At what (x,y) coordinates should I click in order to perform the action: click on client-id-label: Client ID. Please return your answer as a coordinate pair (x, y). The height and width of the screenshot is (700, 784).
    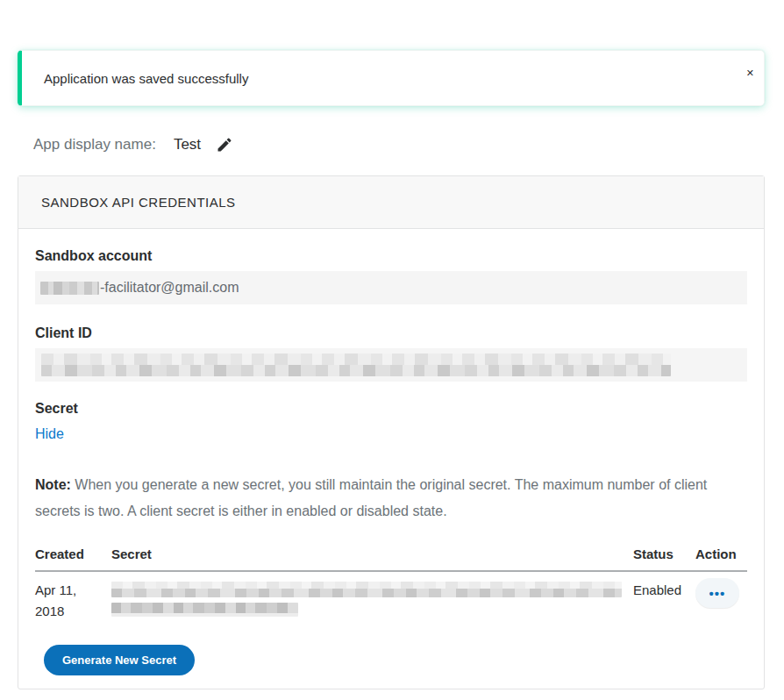
    Looking at the image, I should click on (391, 333).